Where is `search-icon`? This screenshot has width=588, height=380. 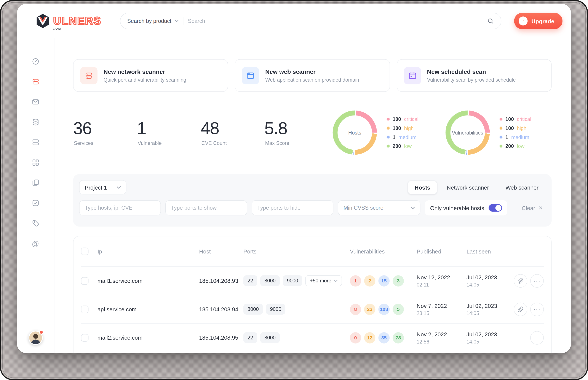
search-icon is located at coordinates (491, 21).